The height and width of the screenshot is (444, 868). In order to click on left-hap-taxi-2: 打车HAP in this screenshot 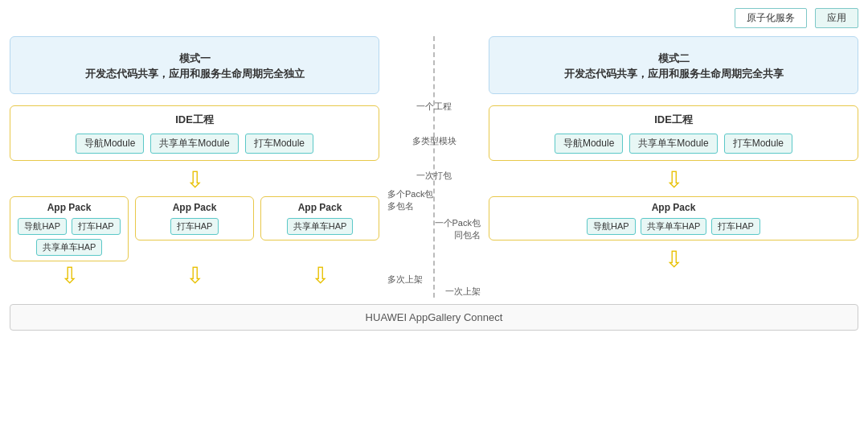, I will do `click(194, 227)`.